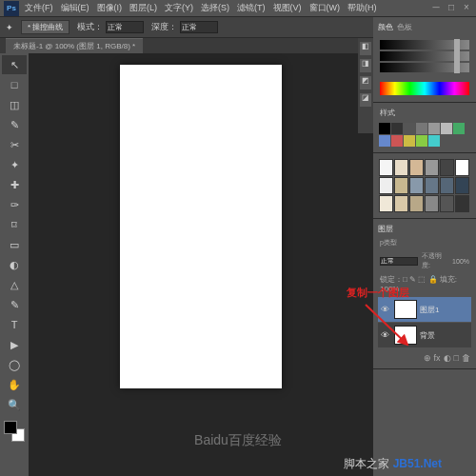 The image size is (476, 476). I want to click on opacity-value: 100%, so click(461, 261).